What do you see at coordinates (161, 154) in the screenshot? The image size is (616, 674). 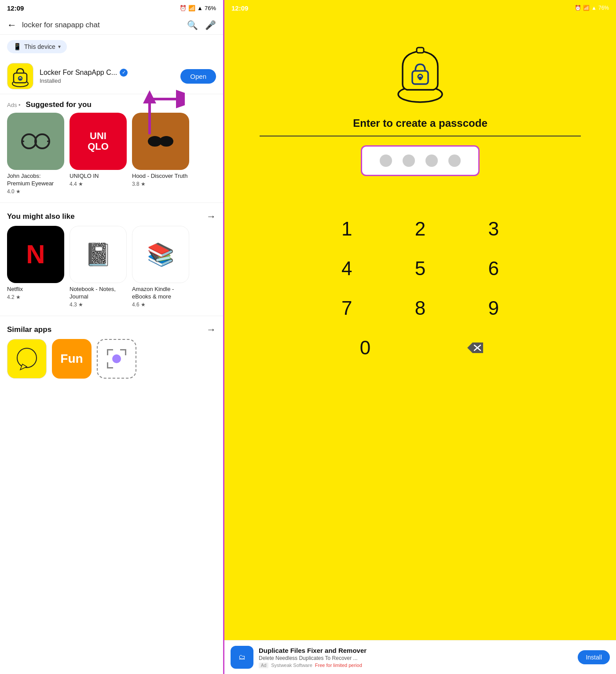 I see `app-card-hood: Hood - Discover Truth 3.8 ★` at bounding box center [161, 154].